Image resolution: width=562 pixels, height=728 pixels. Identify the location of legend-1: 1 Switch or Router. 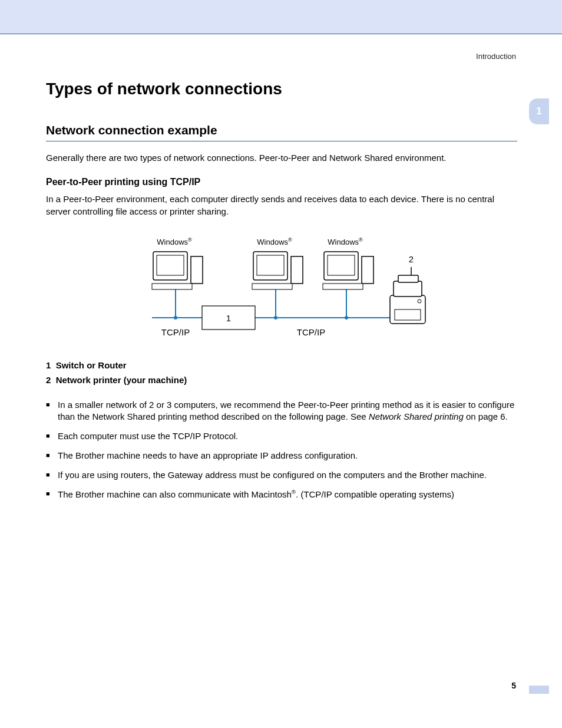
(282, 365).